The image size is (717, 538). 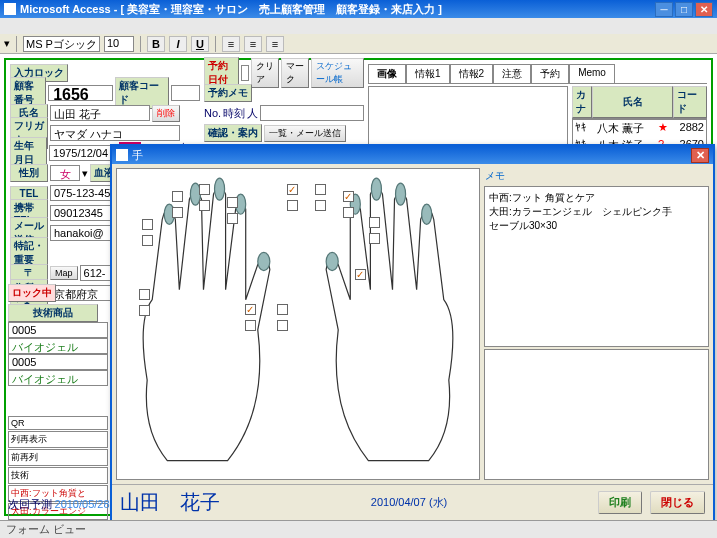 What do you see at coordinates (700, 156) in the screenshot?
I see `popup-close-button: ✕` at bounding box center [700, 156].